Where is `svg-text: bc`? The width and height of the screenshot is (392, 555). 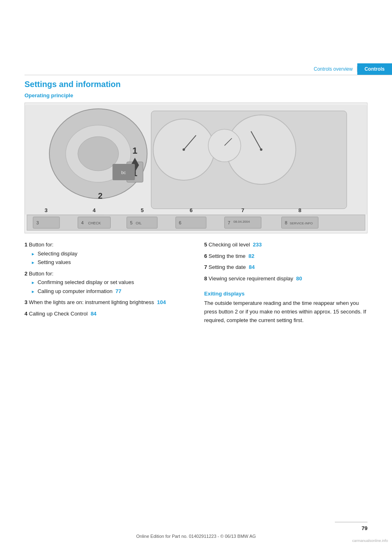
svg-text: bc is located at coordinates (124, 172).